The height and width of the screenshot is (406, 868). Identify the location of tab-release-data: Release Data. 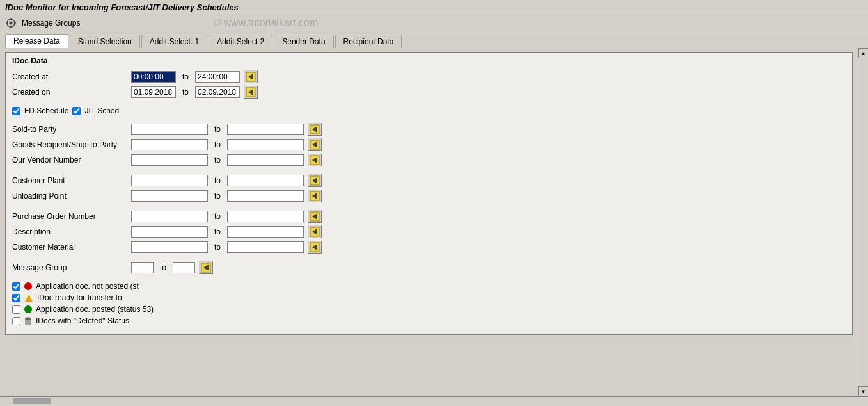
(37, 41).